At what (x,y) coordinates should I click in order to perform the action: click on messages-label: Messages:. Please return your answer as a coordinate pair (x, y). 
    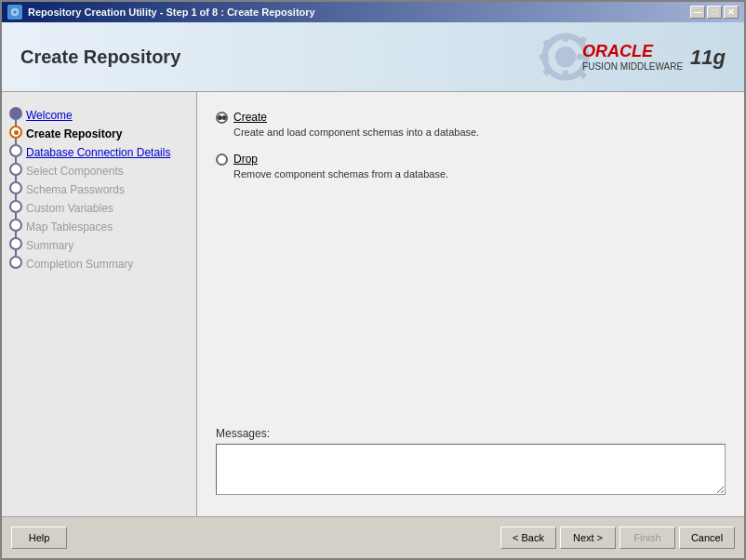
    Looking at the image, I should click on (471, 433).